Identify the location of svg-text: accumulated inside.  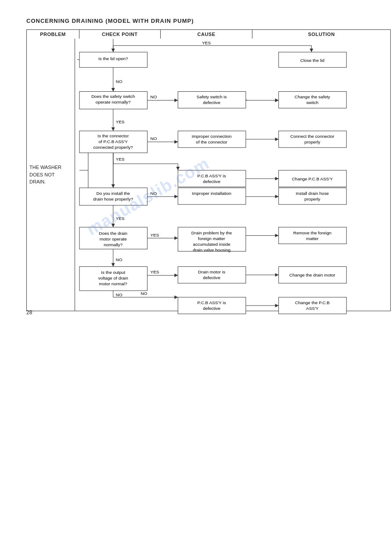
(212, 244).